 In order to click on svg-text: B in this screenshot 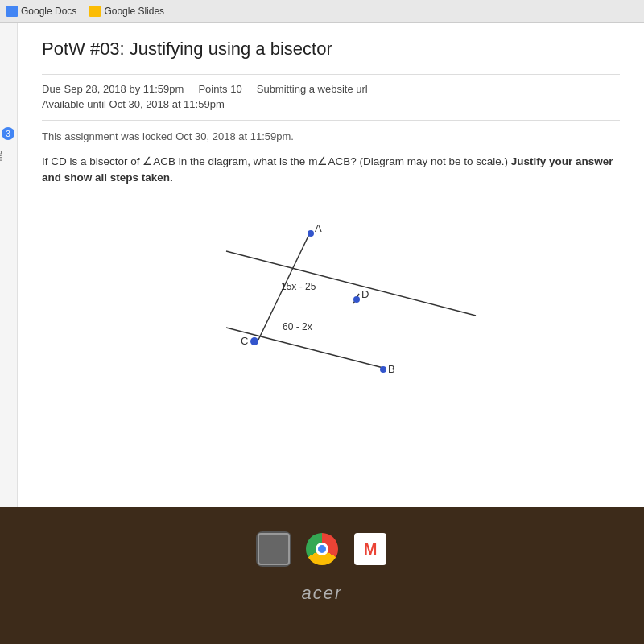, I will do `click(391, 369)`.